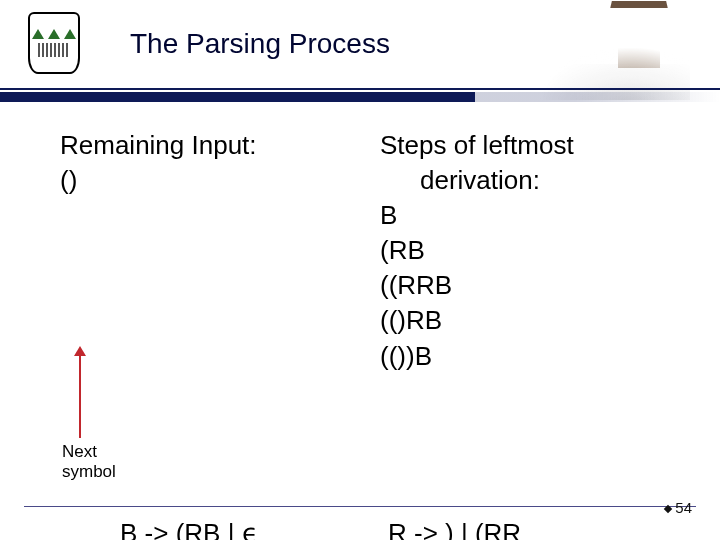 Image resolution: width=720 pixels, height=540 pixels. Describe the element at coordinates (54, 43) in the screenshot. I see `crest-inner` at that location.